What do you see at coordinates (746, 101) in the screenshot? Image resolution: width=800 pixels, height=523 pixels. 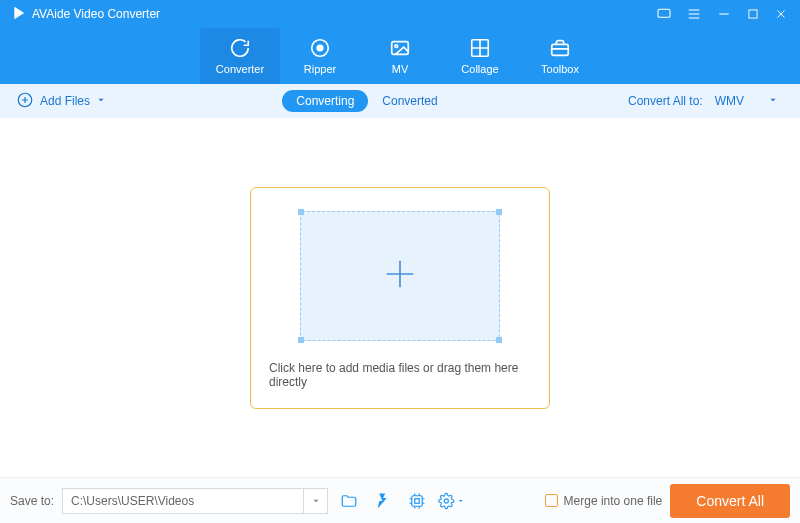 I see `format-select: WMV` at bounding box center [746, 101].